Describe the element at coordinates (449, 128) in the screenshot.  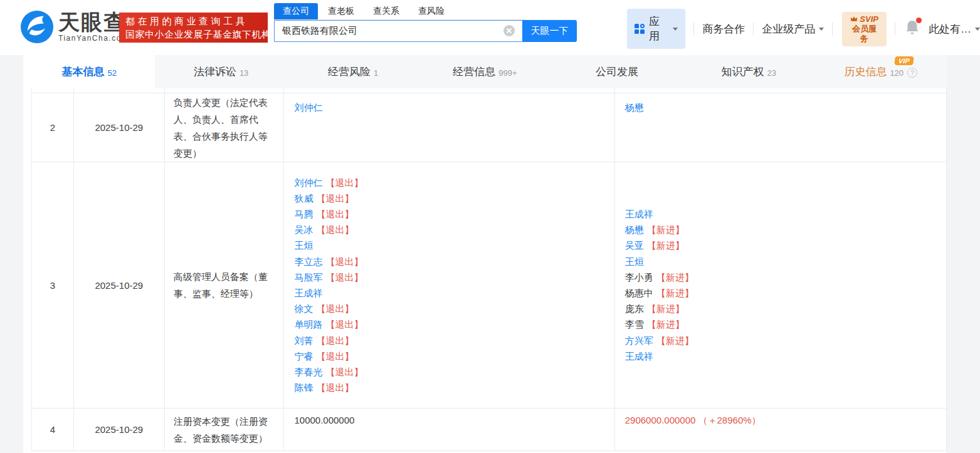
I see `before-change-cell: 刘仲仁` at that location.